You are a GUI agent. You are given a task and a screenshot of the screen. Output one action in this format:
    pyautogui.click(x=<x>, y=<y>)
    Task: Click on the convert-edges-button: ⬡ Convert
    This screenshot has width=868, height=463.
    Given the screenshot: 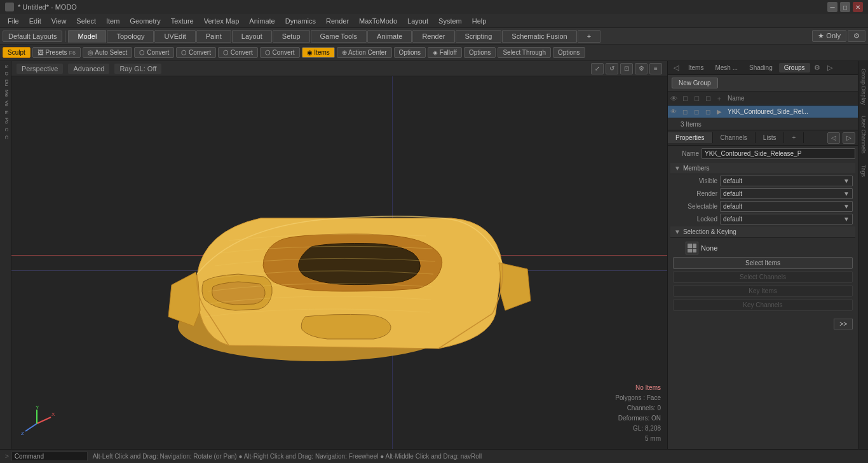 What is the action you would take?
    pyautogui.click(x=196, y=52)
    